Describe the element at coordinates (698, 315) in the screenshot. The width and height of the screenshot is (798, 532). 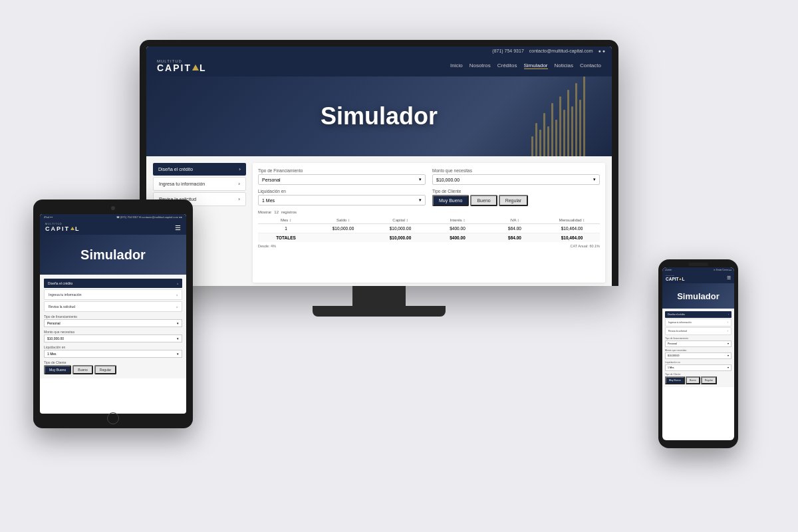
I see `phone-step-disena: Diseña el crédito ›` at that location.